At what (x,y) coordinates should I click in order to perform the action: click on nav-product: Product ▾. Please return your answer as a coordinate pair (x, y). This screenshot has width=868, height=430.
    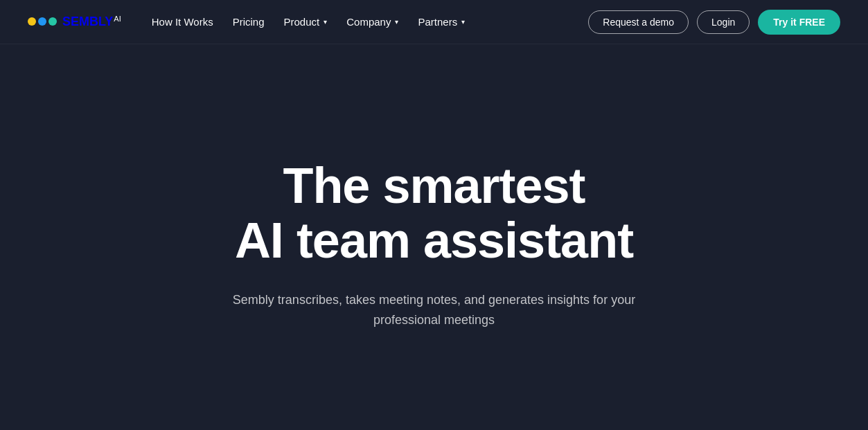
    Looking at the image, I should click on (306, 22).